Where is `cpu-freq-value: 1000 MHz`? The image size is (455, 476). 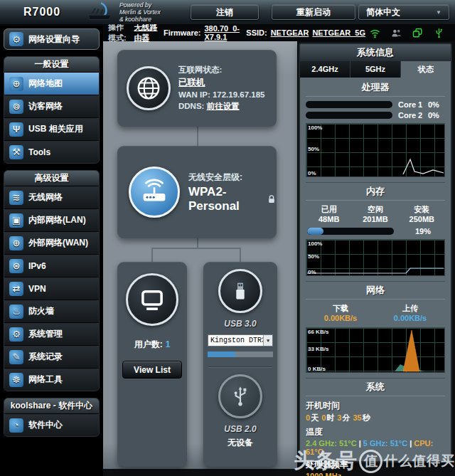
cpu-freq-value: 1000 MHz is located at coordinates (375, 474).